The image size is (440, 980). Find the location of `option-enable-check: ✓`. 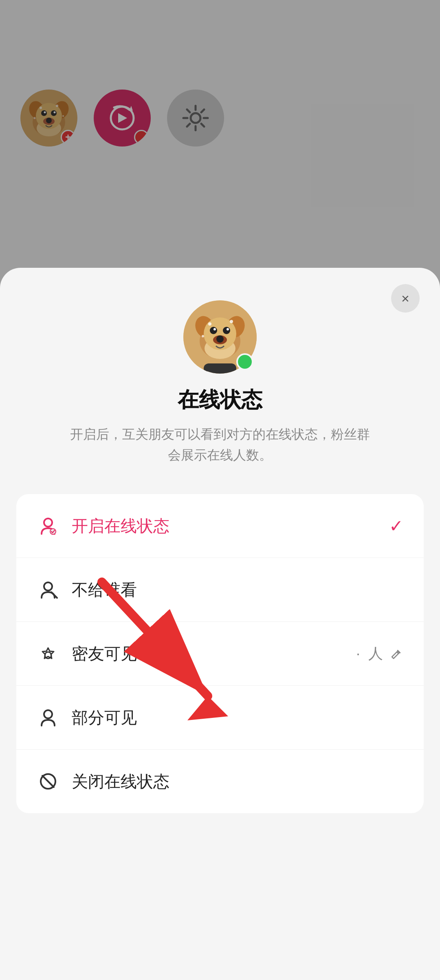

option-enable-check: ✓ is located at coordinates (396, 526).